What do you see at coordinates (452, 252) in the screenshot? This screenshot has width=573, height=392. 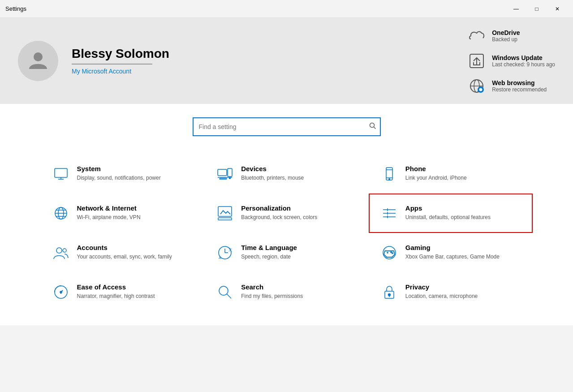 I see `settings-item-text-gaming: GamingXbox Game Bar, captures, Game Mode` at bounding box center [452, 252].